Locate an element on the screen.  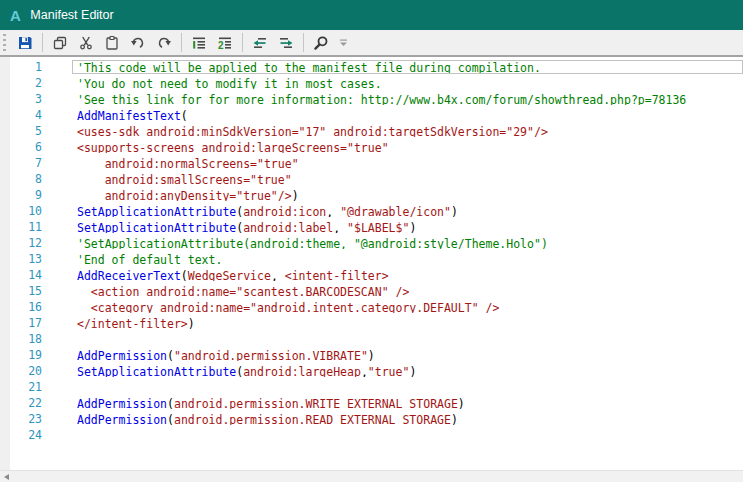
code-text: <supports-screens android:largeScreens="… is located at coordinates (408, 147).